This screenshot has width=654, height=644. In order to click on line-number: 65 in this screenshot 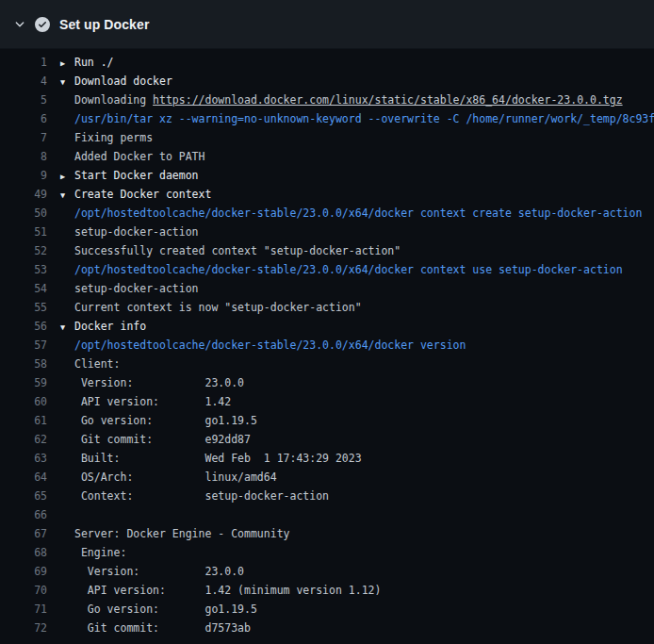, I will do `click(24, 496)`.